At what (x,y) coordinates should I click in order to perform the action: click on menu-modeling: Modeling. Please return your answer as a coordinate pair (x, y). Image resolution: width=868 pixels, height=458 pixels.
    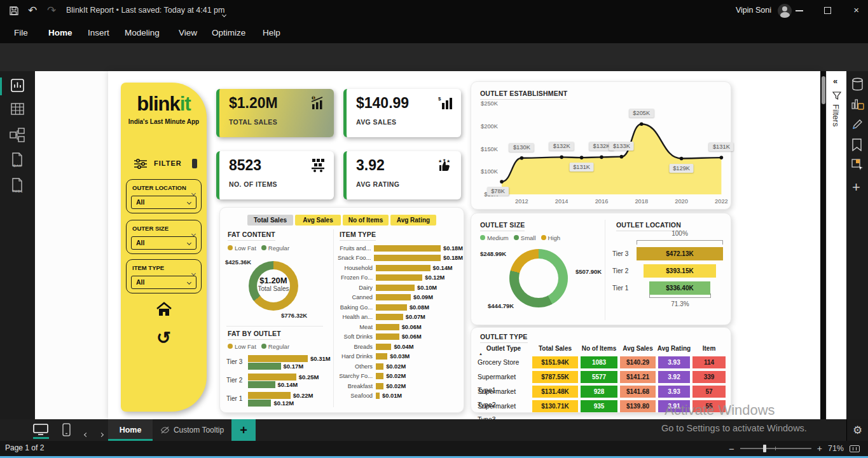
    Looking at the image, I should click on (142, 33).